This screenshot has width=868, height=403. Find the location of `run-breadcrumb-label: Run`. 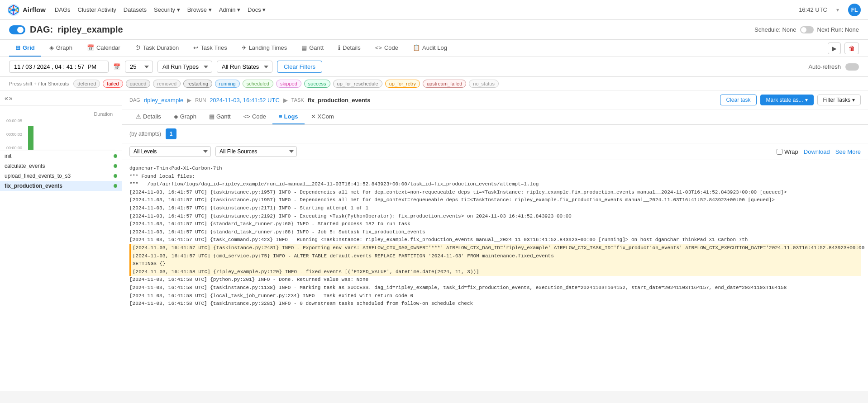

run-breadcrumb-label: Run is located at coordinates (200, 100).